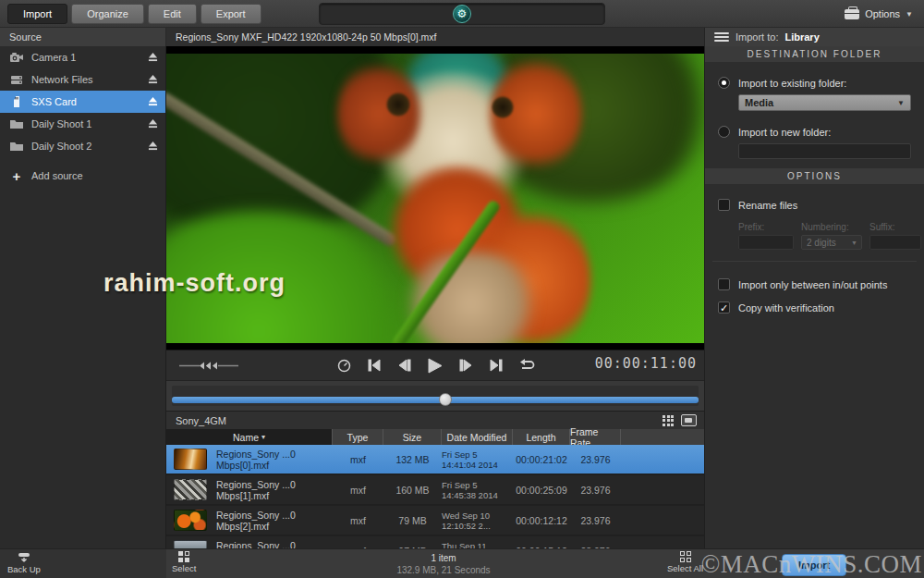  Describe the element at coordinates (83, 57) in the screenshot. I see `sidebar-item-camera-1: Camera 1` at that location.